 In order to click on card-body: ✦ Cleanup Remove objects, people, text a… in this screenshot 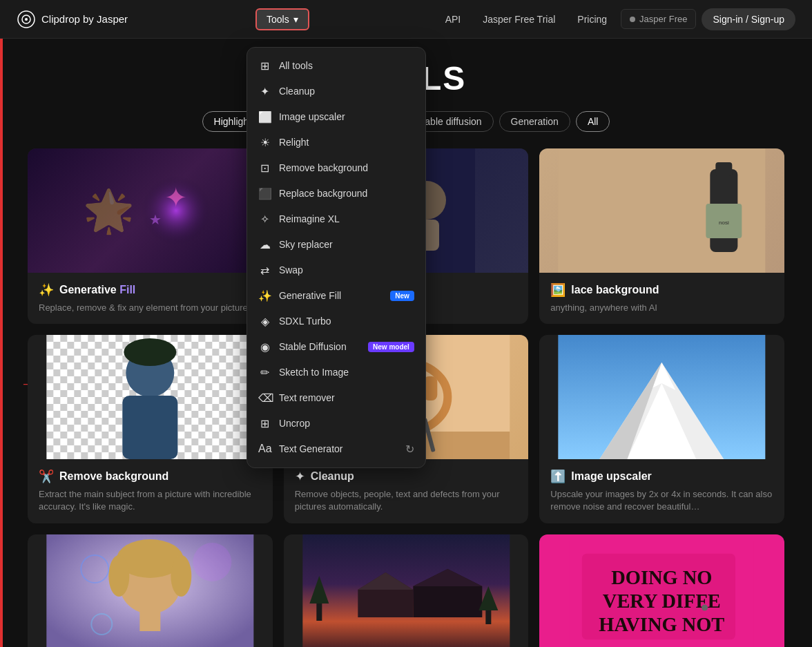, I will do `click(406, 491)`.